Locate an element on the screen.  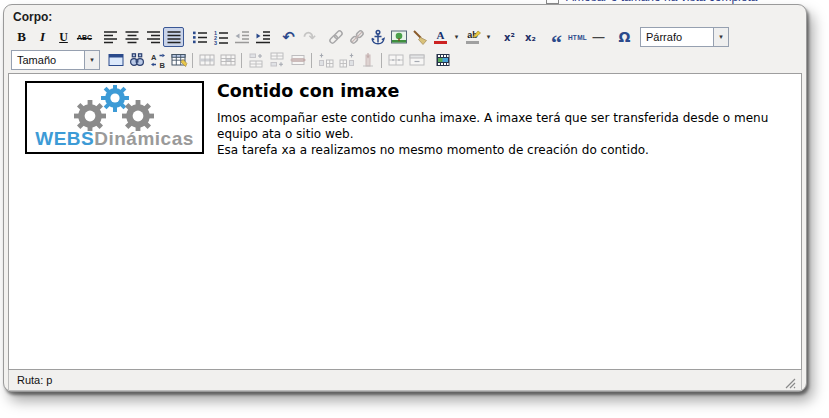
numbered-list-button: 123 is located at coordinates (220, 37).